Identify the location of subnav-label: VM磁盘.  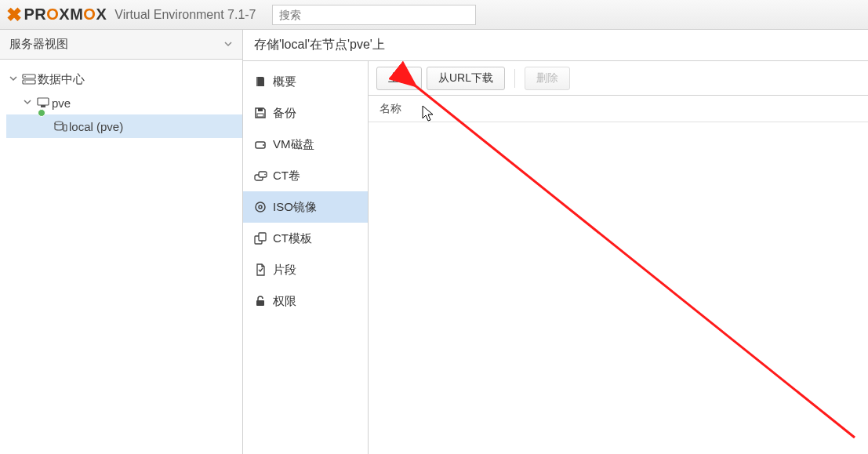
(293, 144).